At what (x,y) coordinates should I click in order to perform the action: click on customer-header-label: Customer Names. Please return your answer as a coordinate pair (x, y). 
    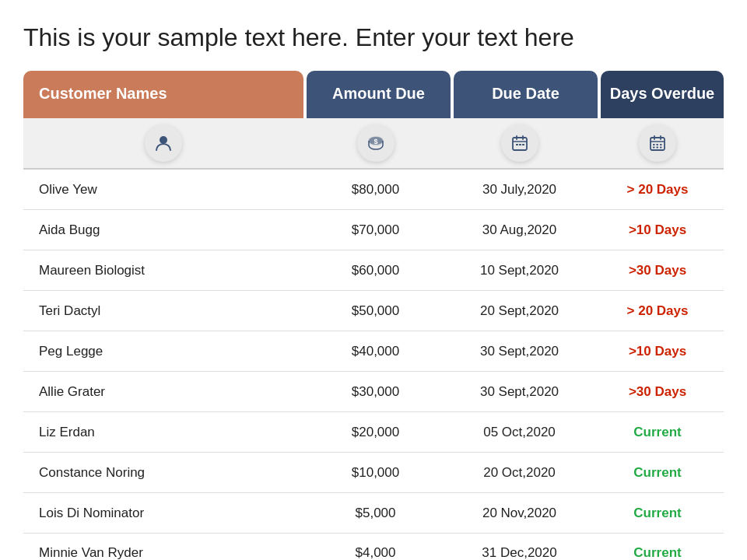
    Looking at the image, I should click on (103, 93).